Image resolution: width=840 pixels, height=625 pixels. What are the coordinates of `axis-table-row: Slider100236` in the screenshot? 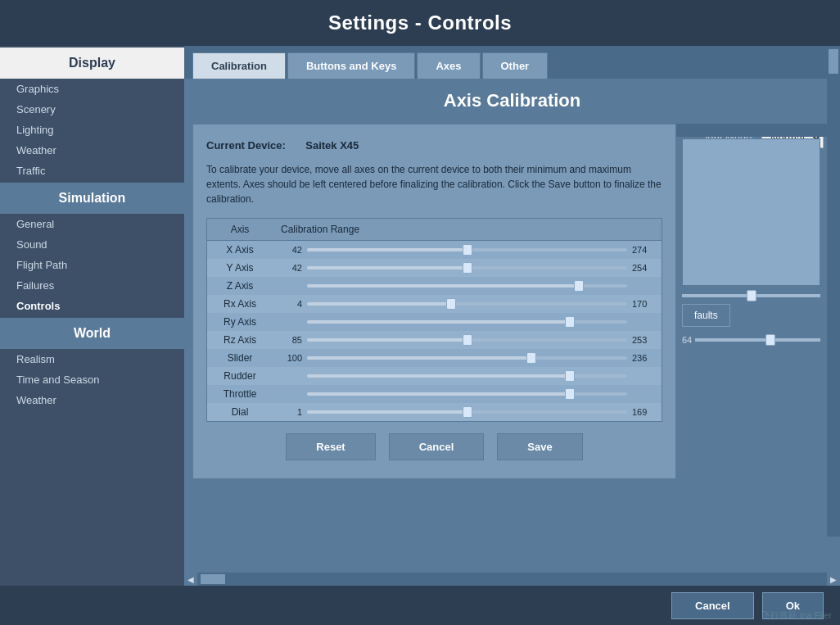 It's located at (434, 358).